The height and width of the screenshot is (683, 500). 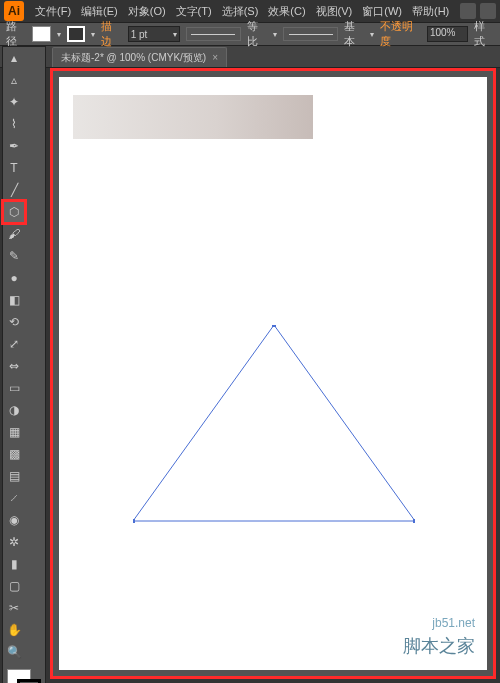 I want to click on blend-tool: ◉, so click(x=14, y=520).